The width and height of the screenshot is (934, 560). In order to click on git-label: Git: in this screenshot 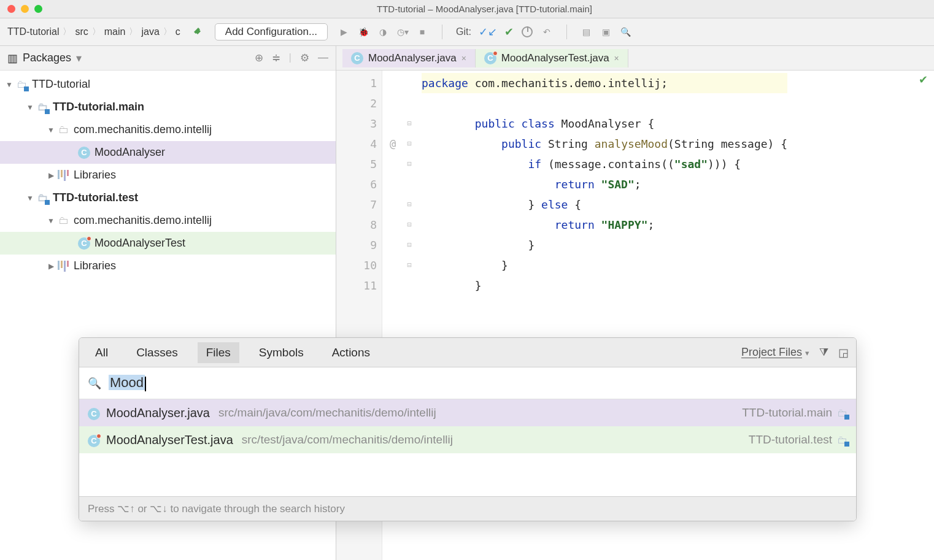, I will do `click(464, 32)`.